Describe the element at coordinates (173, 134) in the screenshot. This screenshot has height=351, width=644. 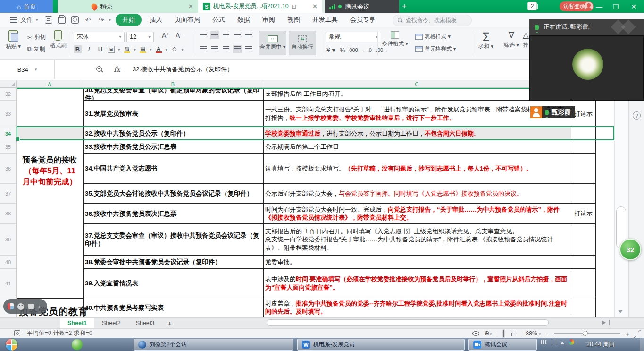
I see `cell-b34: 32.接收中共预备党员公示（复印件）` at that location.